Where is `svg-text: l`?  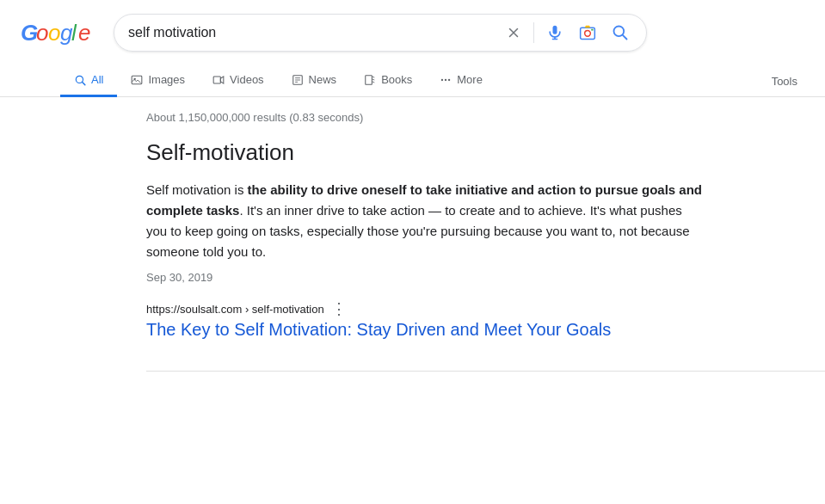 svg-text: l is located at coordinates (74, 33).